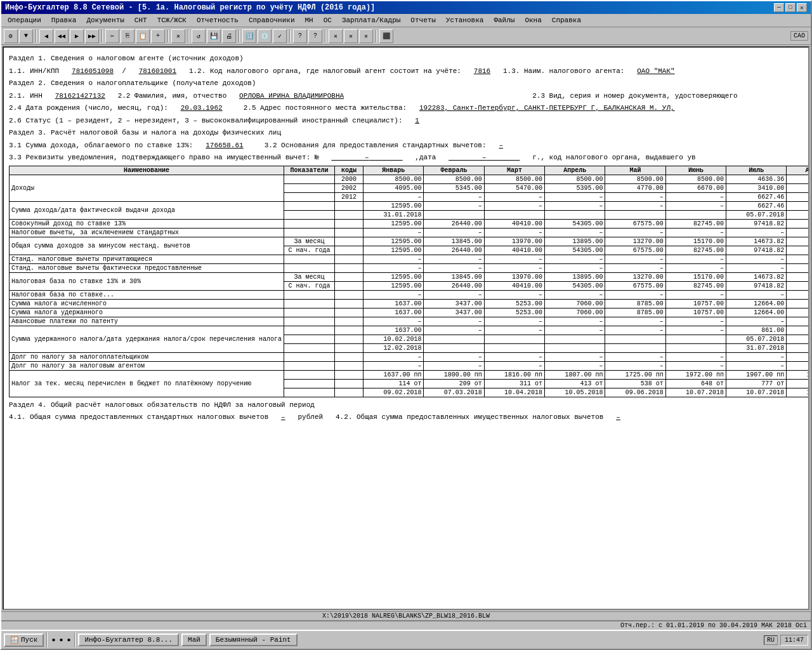  What do you see at coordinates (410, 321) in the screenshot?
I see `table-row: Авансовые платежи по патенту –––––––––` at bounding box center [410, 321].